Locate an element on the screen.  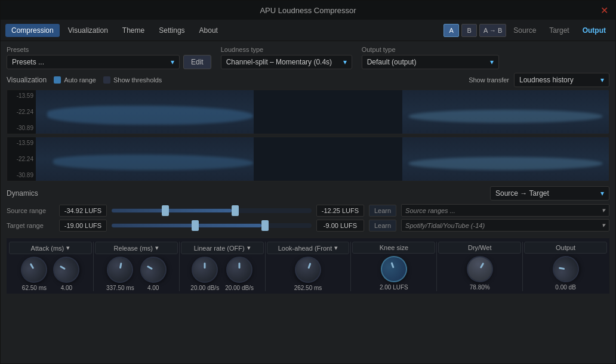
show-thresholds-dot is located at coordinates (107, 80).